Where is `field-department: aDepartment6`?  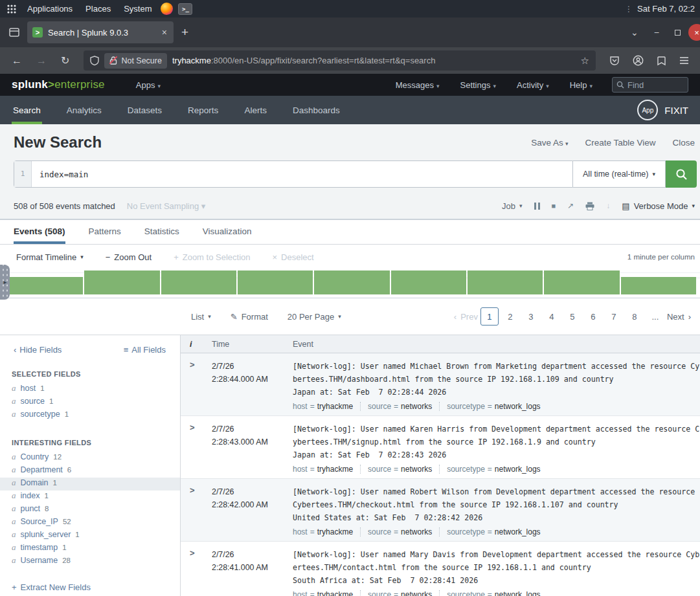
field-department: aDepartment6 is located at coordinates (90, 471).